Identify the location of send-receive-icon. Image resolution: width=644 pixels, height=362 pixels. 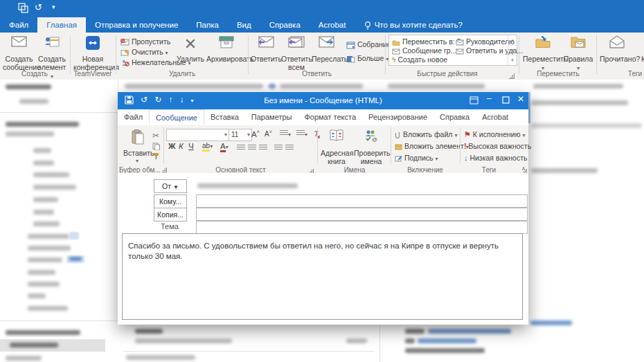
(24, 8).